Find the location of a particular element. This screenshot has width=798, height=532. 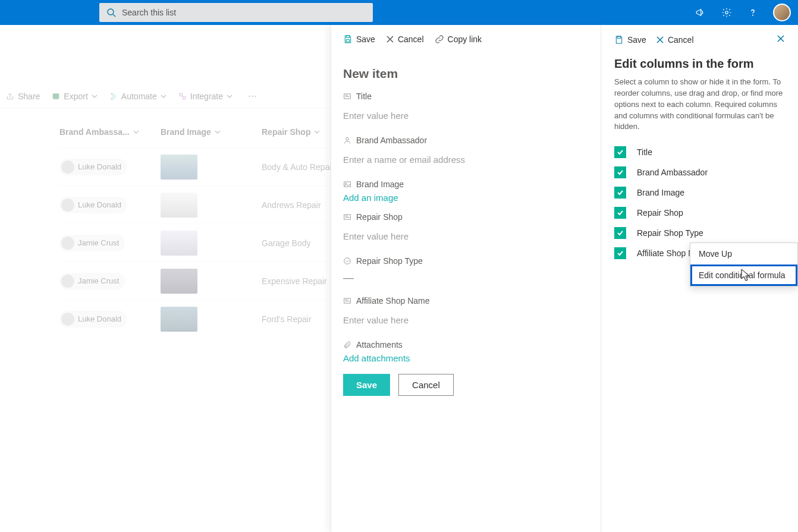

form-cancel-button: Cancel is located at coordinates (426, 385).